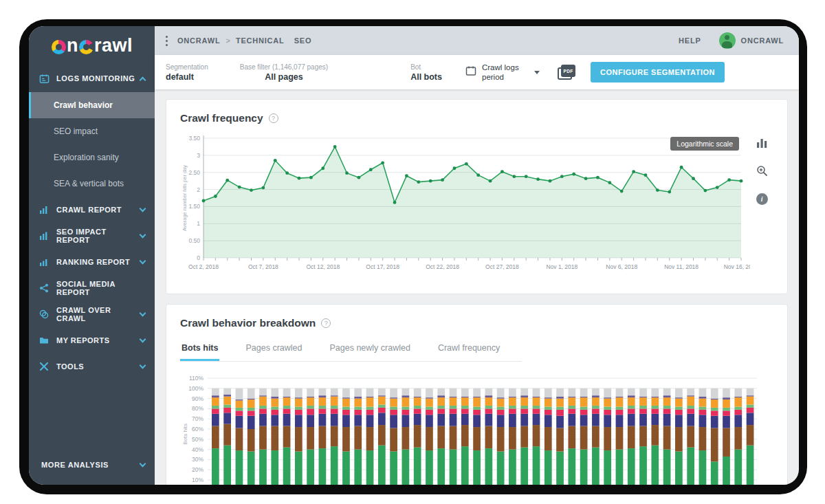 The width and height of the screenshot is (825, 504). I want to click on help-icon: ?, so click(274, 118).